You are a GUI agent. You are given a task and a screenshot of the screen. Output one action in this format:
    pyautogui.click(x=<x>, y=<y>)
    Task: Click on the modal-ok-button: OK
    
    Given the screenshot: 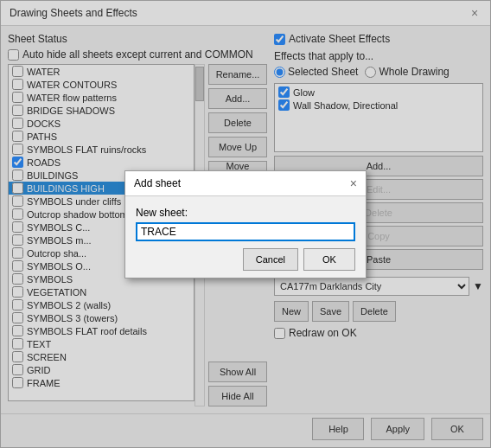 What is the action you would take?
    pyautogui.click(x=329, y=259)
    